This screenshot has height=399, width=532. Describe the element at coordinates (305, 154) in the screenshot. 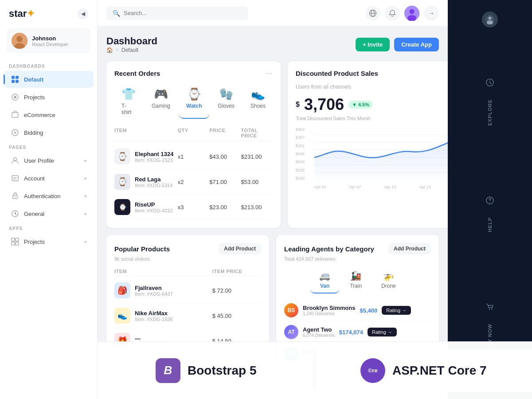

I see `chart-y-label: $346` at that location.